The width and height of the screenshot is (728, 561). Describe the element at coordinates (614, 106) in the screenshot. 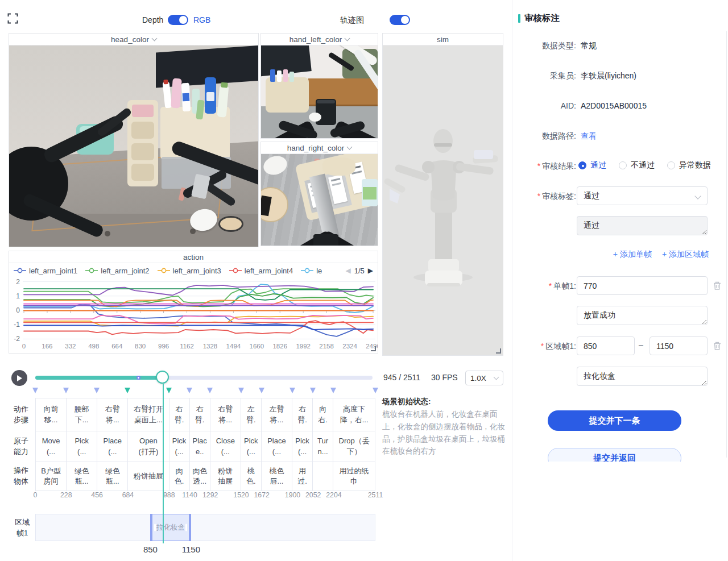

I see `aid-value: A2D0015AB00015` at that location.